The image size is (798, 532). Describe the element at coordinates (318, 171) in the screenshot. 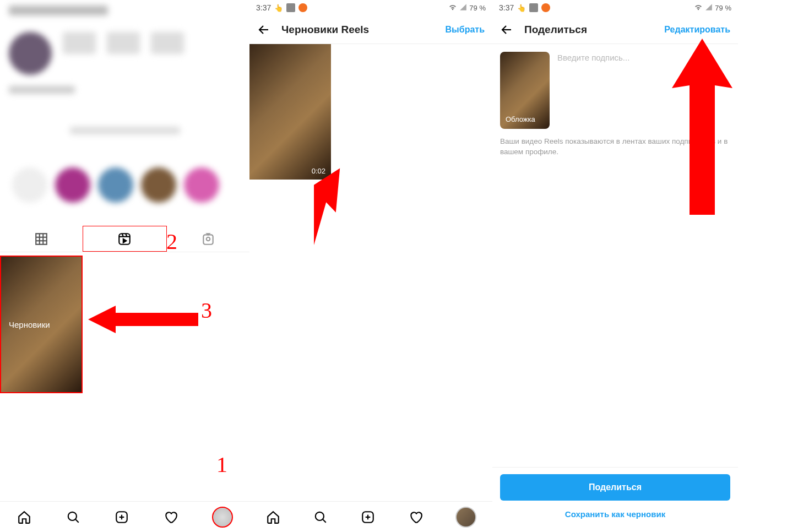

I see `draft-duration: 0:02` at that location.